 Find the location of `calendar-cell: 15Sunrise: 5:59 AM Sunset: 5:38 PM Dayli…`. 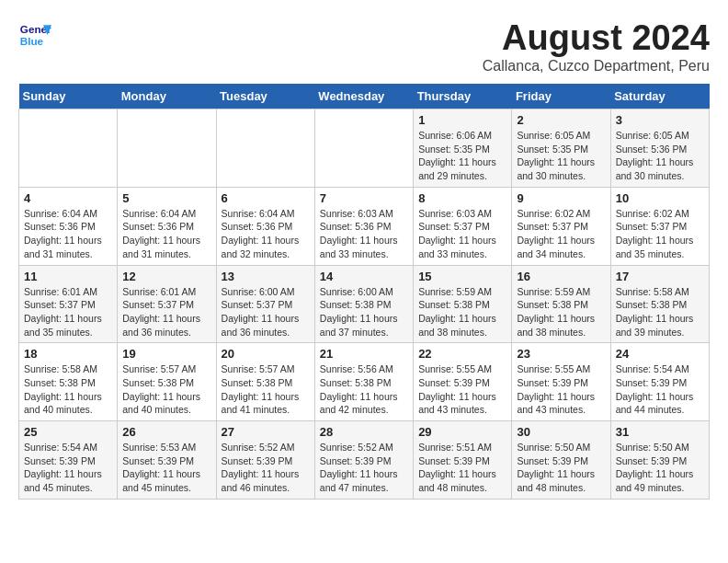

calendar-cell: 15Sunrise: 5:59 AM Sunset: 5:38 PM Dayli… is located at coordinates (463, 304).